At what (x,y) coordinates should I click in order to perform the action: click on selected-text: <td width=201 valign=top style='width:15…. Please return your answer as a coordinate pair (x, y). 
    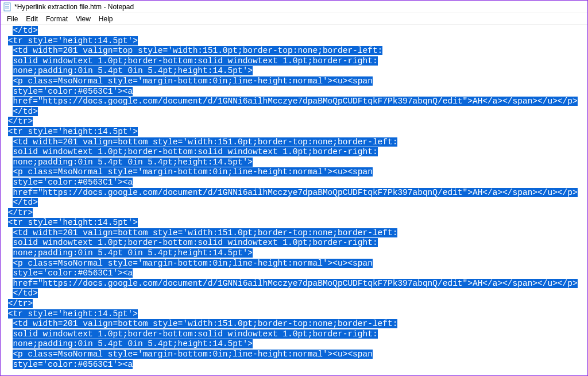
    Looking at the image, I should click on (198, 51).